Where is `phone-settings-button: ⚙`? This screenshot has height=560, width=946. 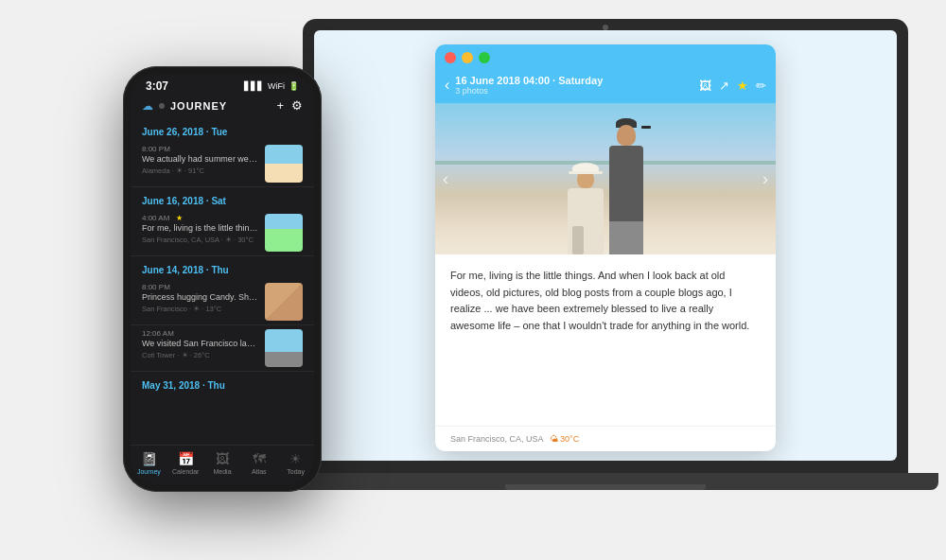
phone-settings-button: ⚙ is located at coordinates (297, 106).